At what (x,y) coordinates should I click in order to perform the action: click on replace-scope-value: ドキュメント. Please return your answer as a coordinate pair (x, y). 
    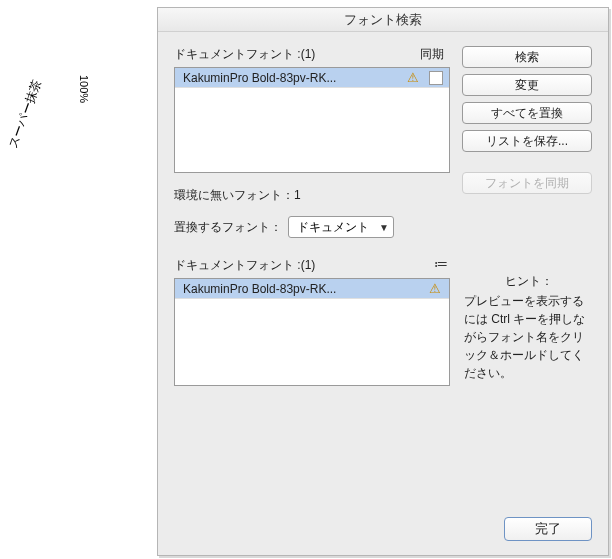
    Looking at the image, I should click on (333, 228).